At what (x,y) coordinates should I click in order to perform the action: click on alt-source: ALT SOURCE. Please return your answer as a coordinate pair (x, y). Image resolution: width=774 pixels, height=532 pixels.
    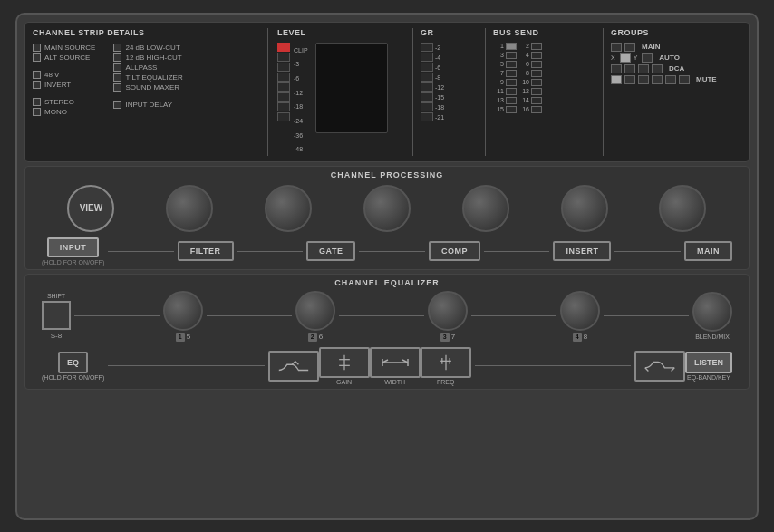
    Looking at the image, I should click on (63, 58).